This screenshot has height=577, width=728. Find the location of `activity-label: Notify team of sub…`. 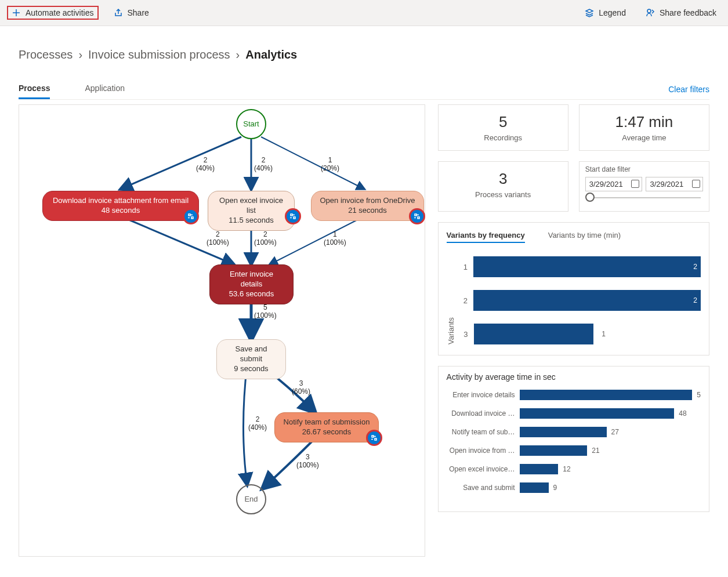

activity-label: Notify team of sub… is located at coordinates (481, 432).